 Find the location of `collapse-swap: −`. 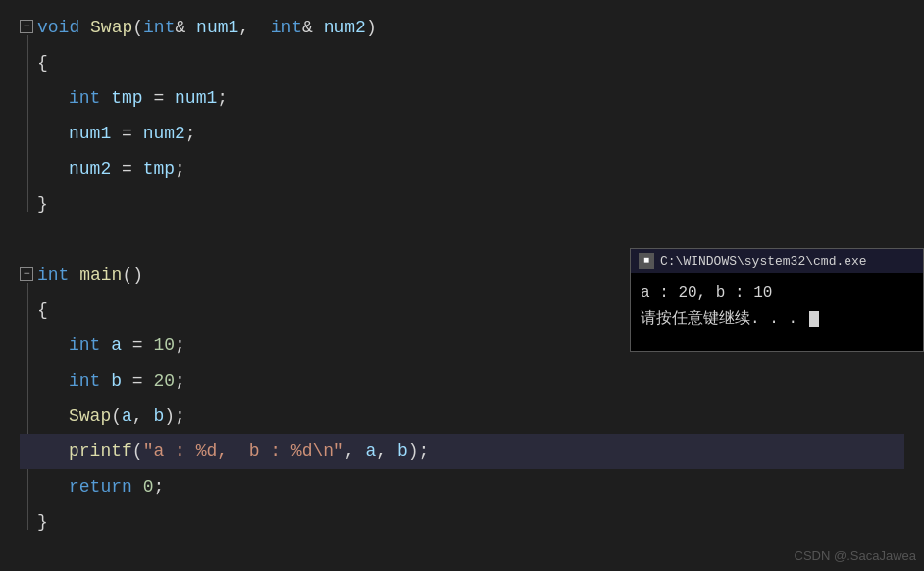

collapse-swap: − is located at coordinates (26, 26).